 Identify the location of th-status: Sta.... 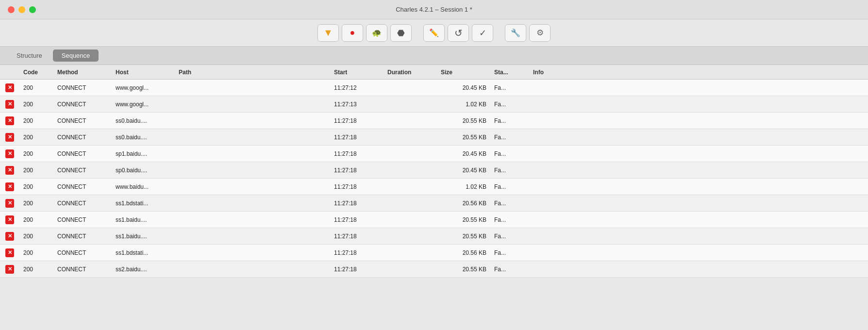
(510, 72).